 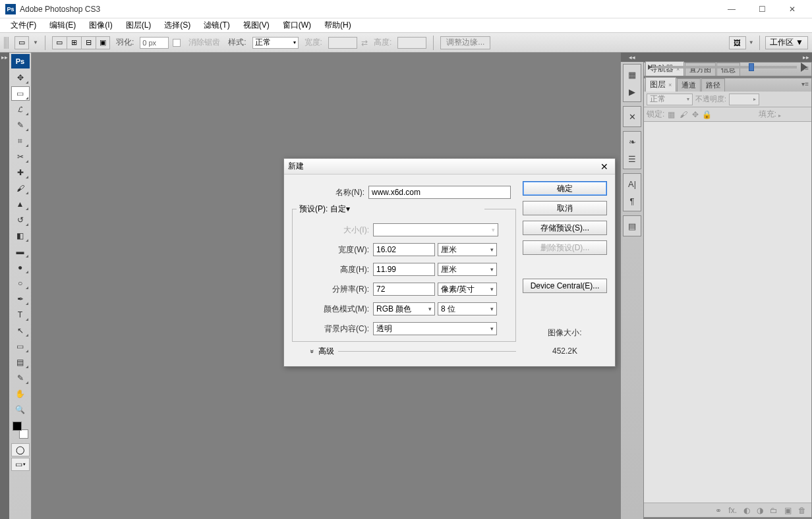 What do you see at coordinates (689, 85) in the screenshot?
I see `tab-channels: 通道` at bounding box center [689, 85].